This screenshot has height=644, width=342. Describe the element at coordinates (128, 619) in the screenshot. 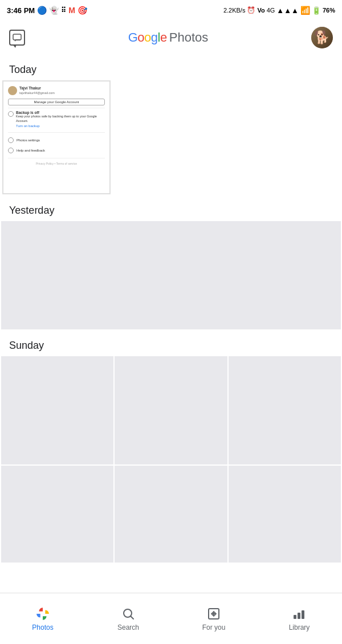

I see `nav-tab-search: Search` at that location.